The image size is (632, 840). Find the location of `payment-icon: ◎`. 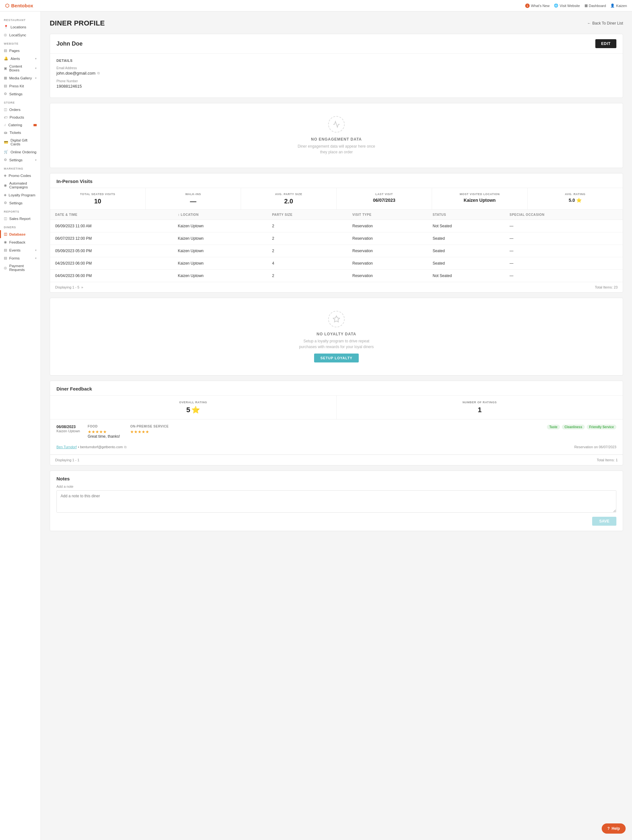

payment-icon: ◎ is located at coordinates (5, 268).